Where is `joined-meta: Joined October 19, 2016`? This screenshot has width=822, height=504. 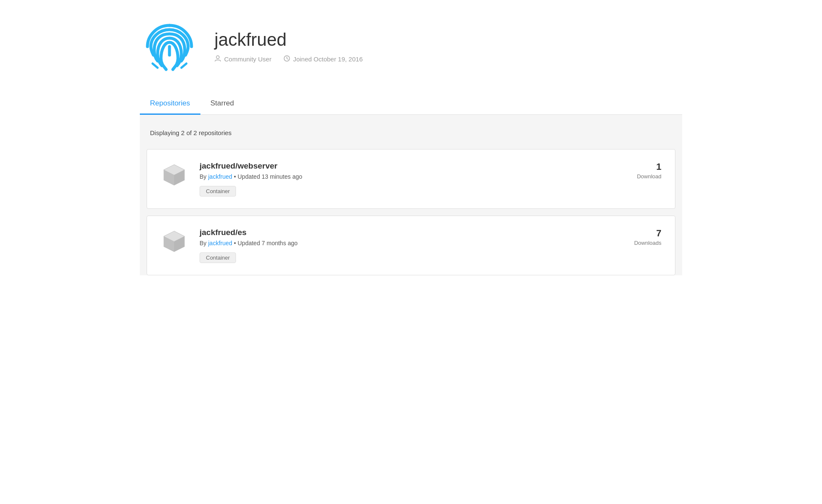 joined-meta: Joined October 19, 2016 is located at coordinates (323, 59).